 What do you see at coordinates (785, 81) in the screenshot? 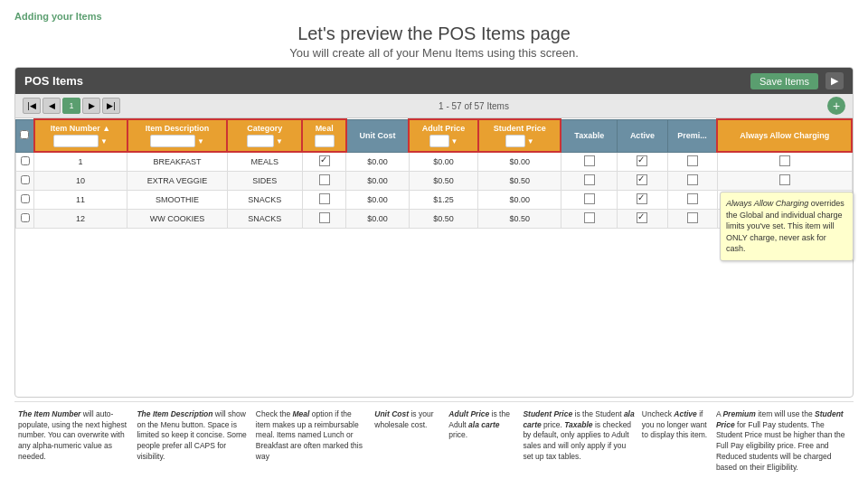
I see `save-items-button: Save Items` at bounding box center [785, 81].